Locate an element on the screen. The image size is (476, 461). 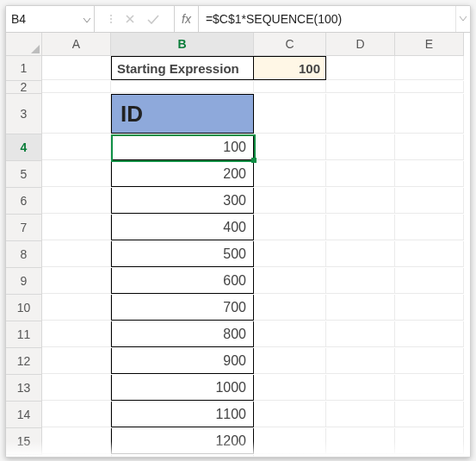
cell-A9 is located at coordinates (77, 281).